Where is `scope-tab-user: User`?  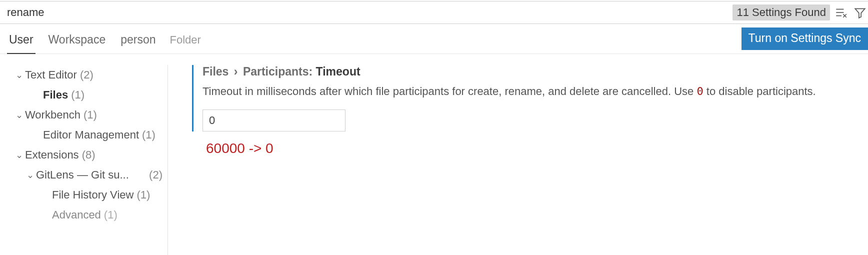
scope-tab-user: User is located at coordinates (21, 43).